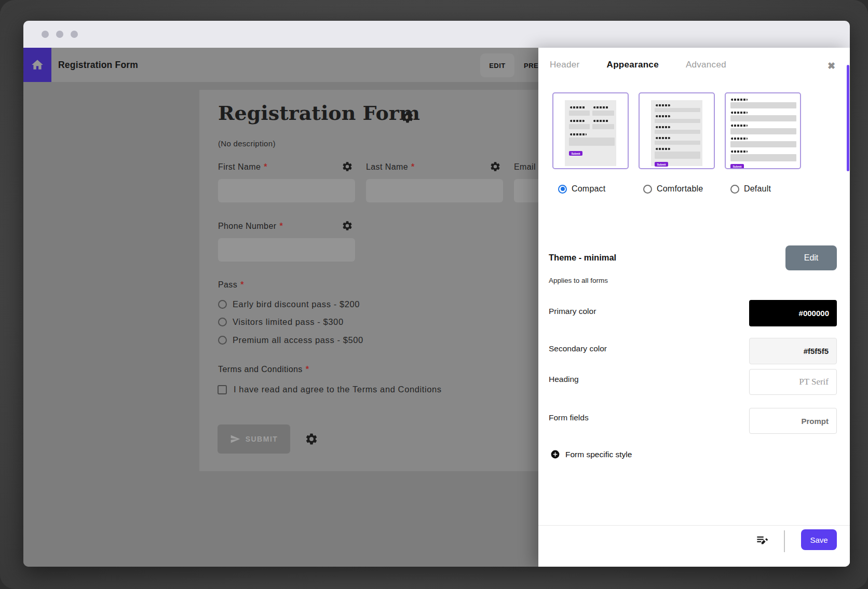 The image size is (868, 589). I want to click on theme-note: Applies to all forms, so click(578, 280).